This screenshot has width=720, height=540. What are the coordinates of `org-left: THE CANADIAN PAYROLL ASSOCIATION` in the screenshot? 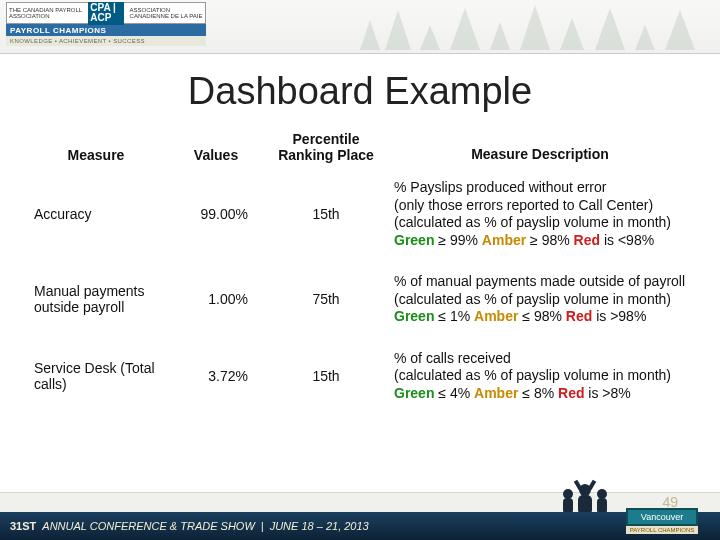 It's located at (46, 14).